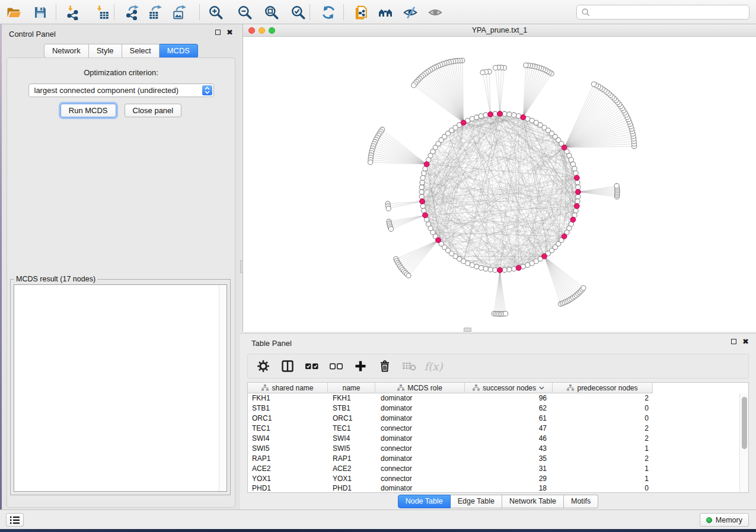 The image size is (756, 532). I want to click on open-file-icon, so click(14, 12).